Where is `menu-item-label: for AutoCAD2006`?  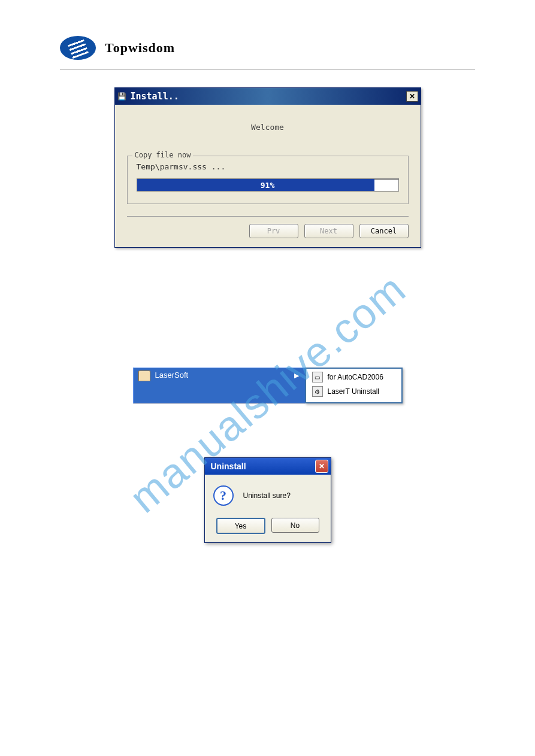
menu-item-label: for AutoCAD2006 is located at coordinates (356, 377).